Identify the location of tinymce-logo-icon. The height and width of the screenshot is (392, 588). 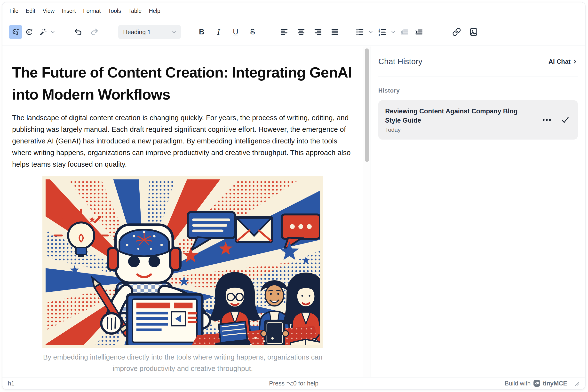
(537, 384).